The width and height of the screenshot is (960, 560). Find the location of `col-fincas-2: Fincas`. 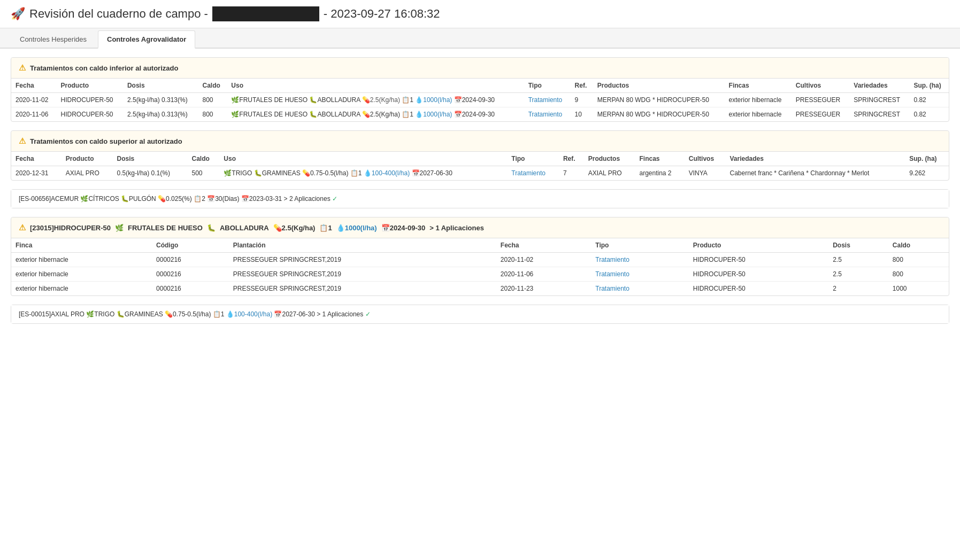

col-fincas-2: Fincas is located at coordinates (659, 159).